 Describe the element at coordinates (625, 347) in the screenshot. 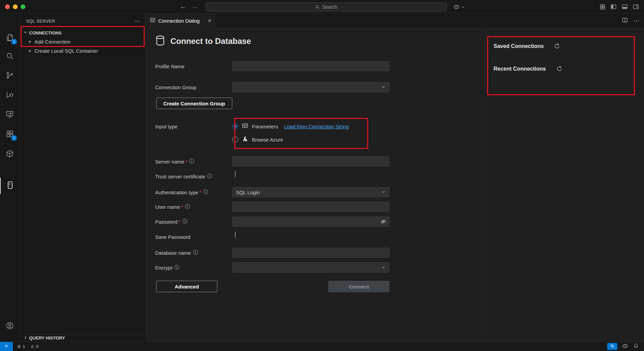

I see `copilot-icon` at that location.